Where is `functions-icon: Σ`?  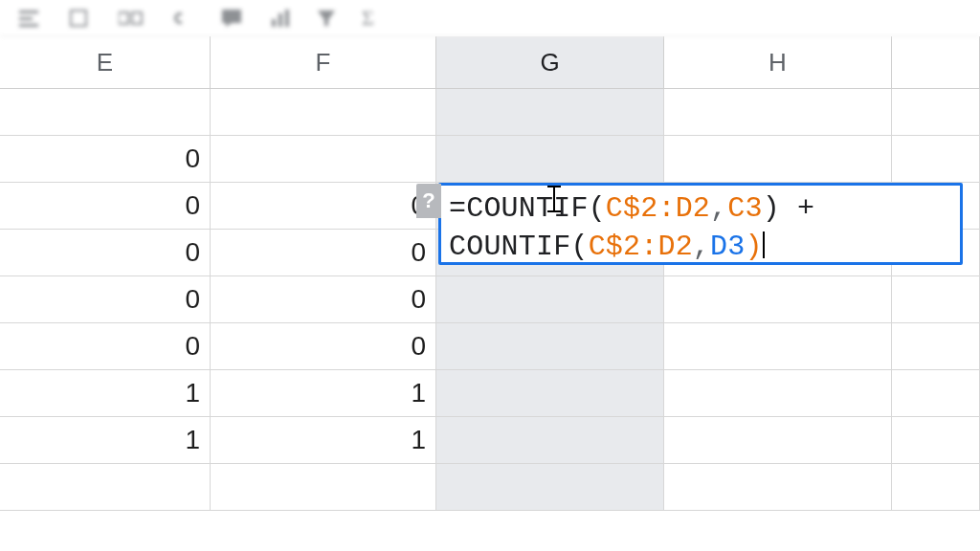 functions-icon: Σ is located at coordinates (370, 18).